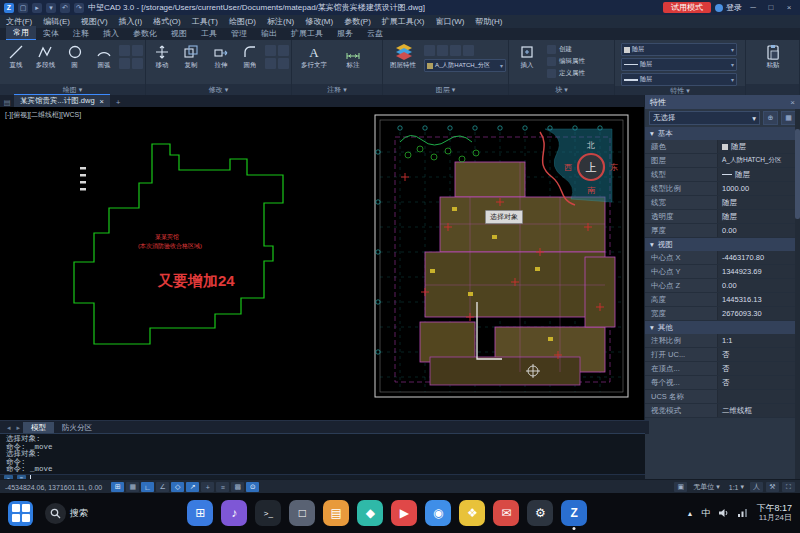  What do you see at coordinates (788, 487) in the screenshot?
I see `fullscreen-icon: ⛶` at bounding box center [788, 487].